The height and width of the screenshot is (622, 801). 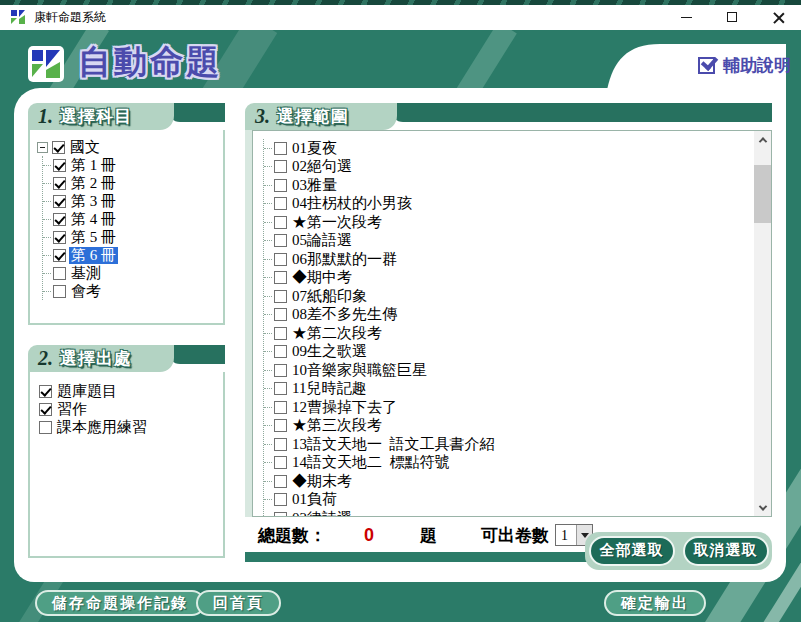 What do you see at coordinates (380, 352) in the screenshot?
I see `list-item: 09生之歌選` at bounding box center [380, 352].